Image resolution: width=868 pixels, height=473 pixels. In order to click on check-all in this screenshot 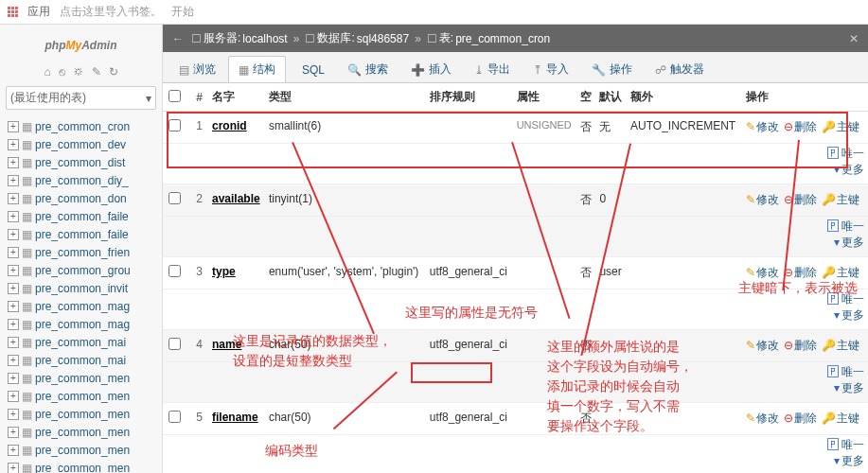, I will do `click(174, 96)`.